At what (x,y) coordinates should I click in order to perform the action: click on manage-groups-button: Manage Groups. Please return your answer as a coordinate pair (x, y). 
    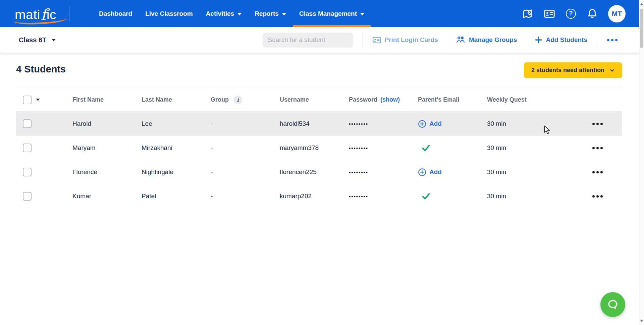
    Looking at the image, I should click on (486, 40).